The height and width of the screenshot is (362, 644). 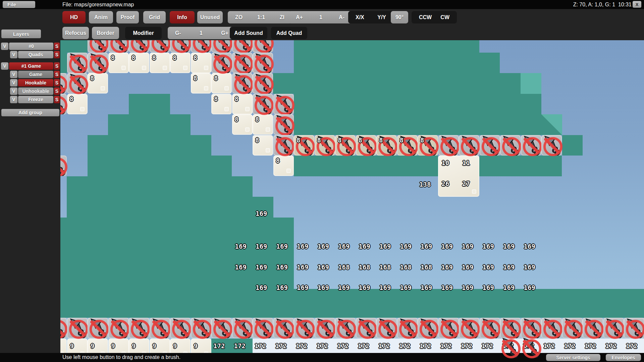 What do you see at coordinates (225, 33) in the screenshot?
I see `toolbar-segment-g+: G+` at bounding box center [225, 33].